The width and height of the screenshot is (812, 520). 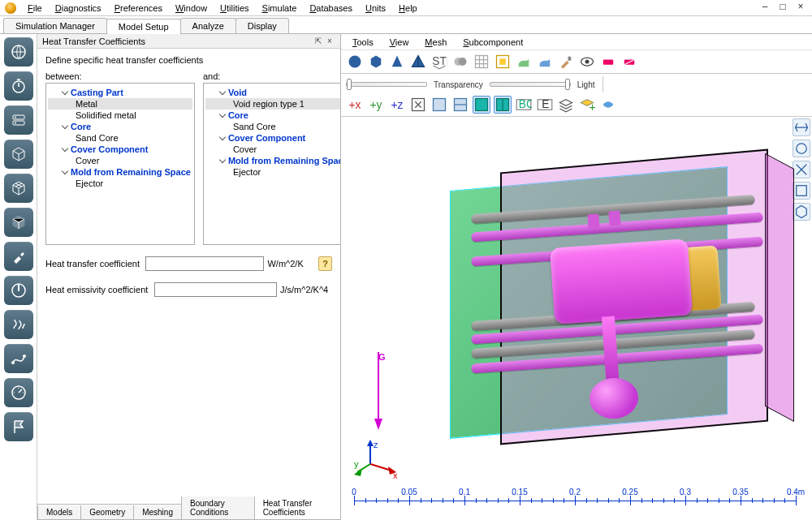 I want to click on heatwave-icon, so click(x=19, y=324).